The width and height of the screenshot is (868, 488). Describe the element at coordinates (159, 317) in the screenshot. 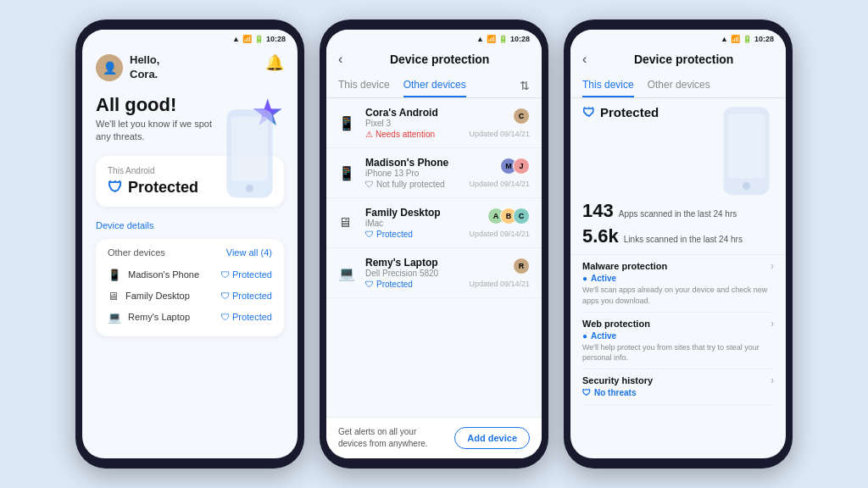

I see `device-name-remy: Remy's Laptop` at that location.